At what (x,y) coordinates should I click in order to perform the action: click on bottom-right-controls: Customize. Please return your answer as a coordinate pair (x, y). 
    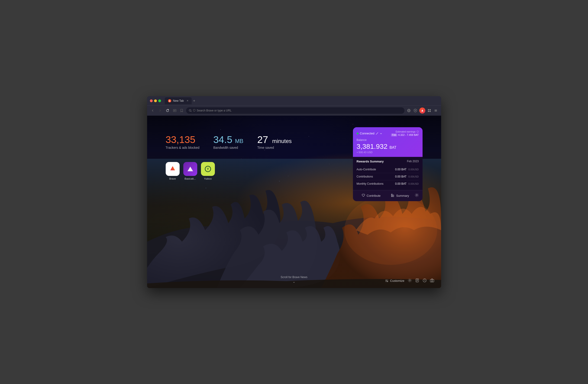
    Looking at the image, I should click on (409, 281).